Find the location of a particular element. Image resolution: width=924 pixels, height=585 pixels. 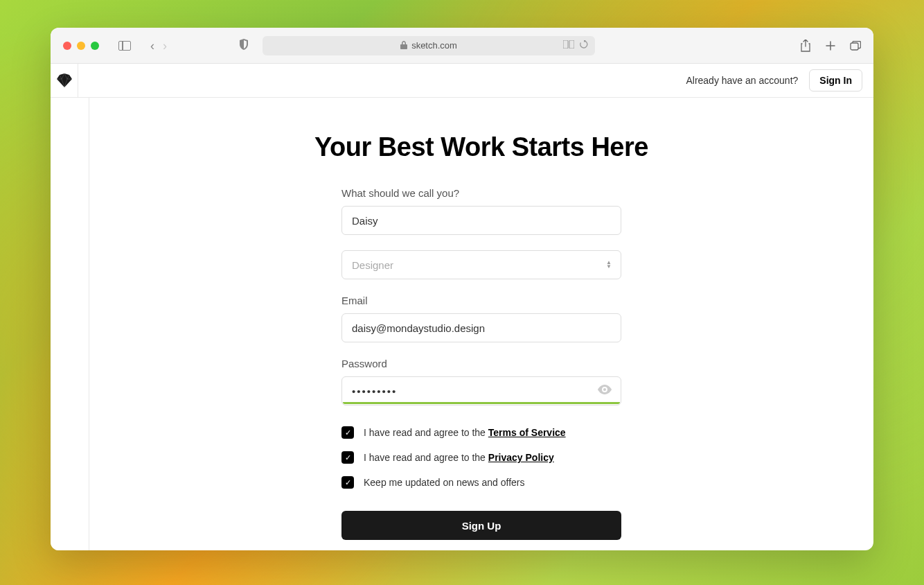

privacy-checkbox: ✓ is located at coordinates (348, 457).